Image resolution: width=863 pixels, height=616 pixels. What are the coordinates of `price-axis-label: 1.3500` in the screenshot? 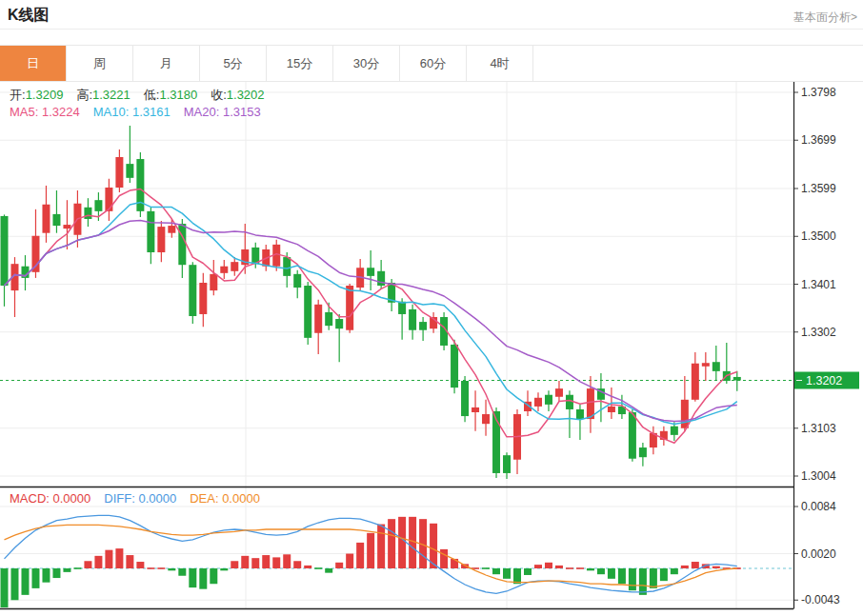 It's located at (819, 236).